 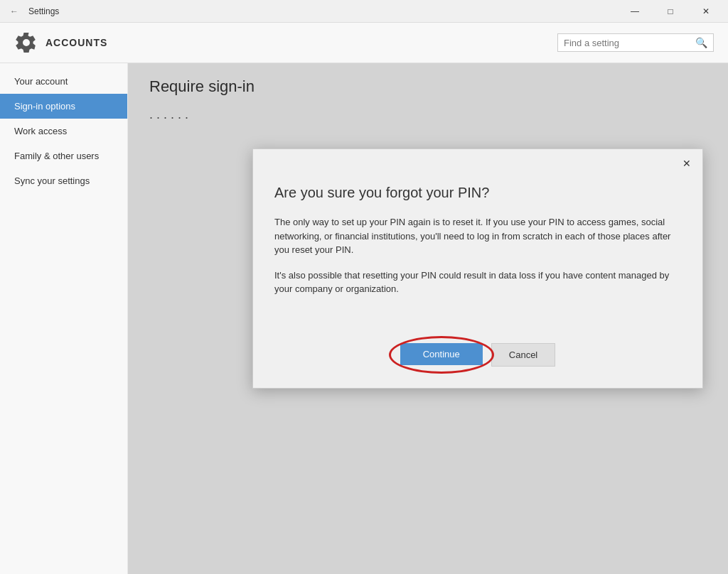 I want to click on sidebar-item-family-other-users: Family & other users, so click(x=64, y=156).